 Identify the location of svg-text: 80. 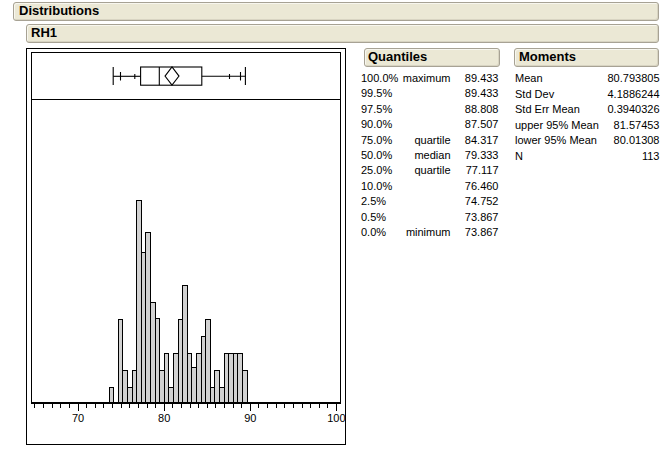
(164, 418).